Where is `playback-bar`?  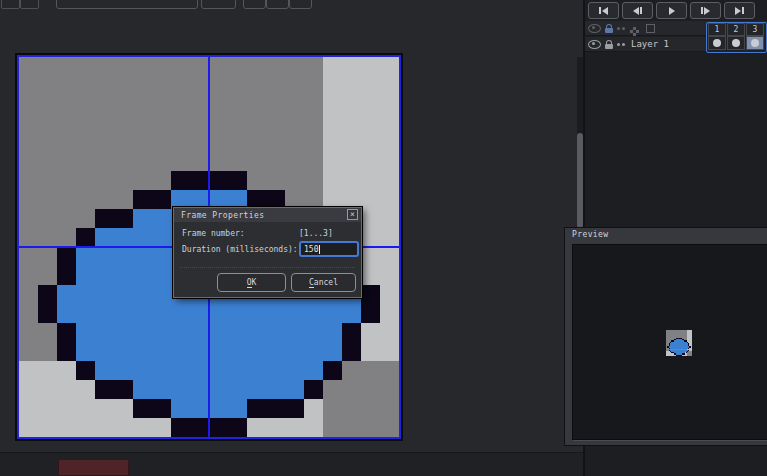
playback-bar is located at coordinates (672, 10).